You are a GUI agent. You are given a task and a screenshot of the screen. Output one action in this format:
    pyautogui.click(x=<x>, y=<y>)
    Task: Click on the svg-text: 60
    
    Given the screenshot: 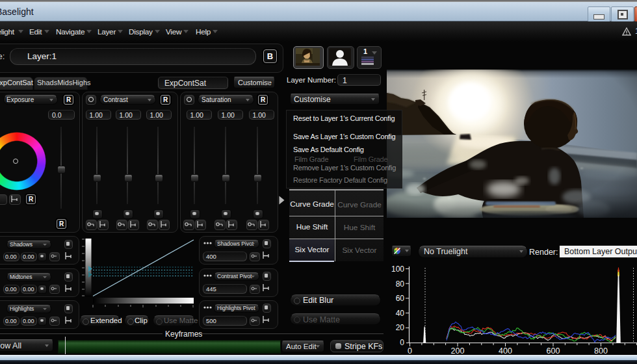 What is the action you would take?
    pyautogui.click(x=400, y=298)
    